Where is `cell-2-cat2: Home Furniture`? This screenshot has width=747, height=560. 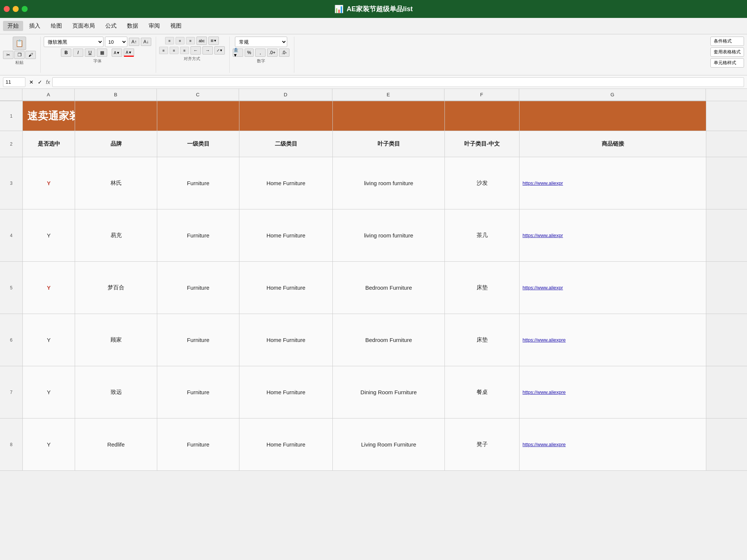
cell-2-cat2: Home Furniture is located at coordinates (286, 235).